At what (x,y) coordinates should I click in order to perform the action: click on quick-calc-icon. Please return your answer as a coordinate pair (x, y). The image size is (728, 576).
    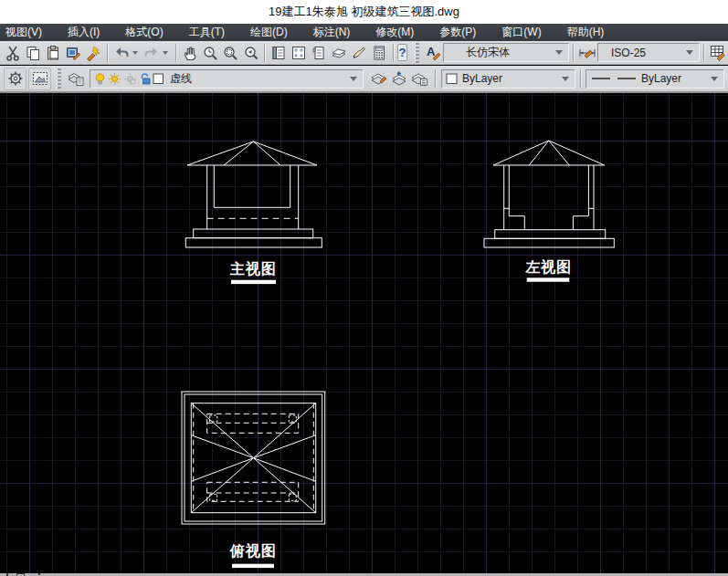
    Looking at the image, I should click on (379, 53).